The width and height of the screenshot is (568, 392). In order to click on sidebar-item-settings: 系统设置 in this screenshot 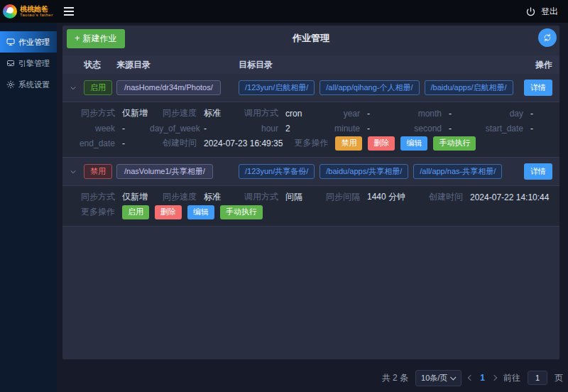, I will do `click(28, 85)`.